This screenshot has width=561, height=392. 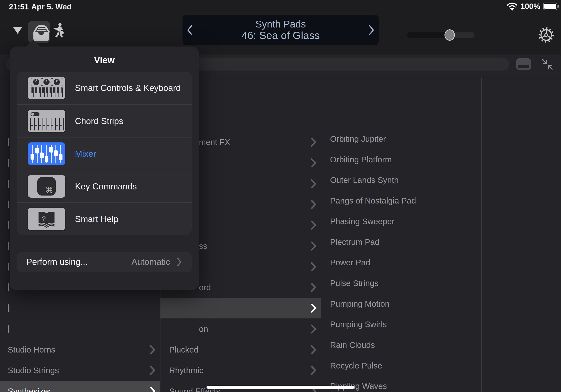 What do you see at coordinates (482, 235) in the screenshot?
I see `divider` at bounding box center [482, 235].